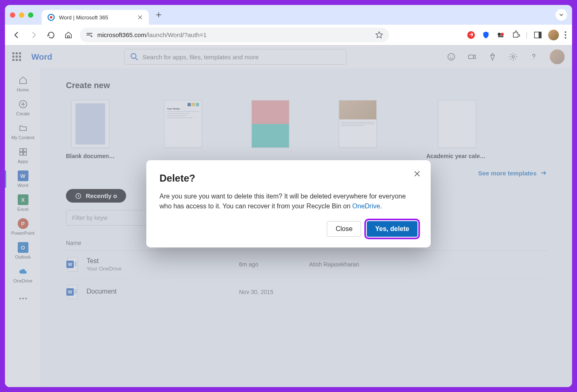 This screenshot has width=577, height=392. Describe the element at coordinates (516, 35) in the screenshot. I see `extensions-icon` at that location.